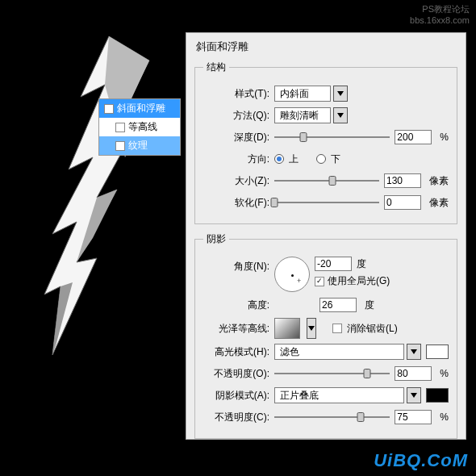 This screenshot has height=476, width=476. What do you see at coordinates (338, 305) in the screenshot?
I see `alt-input` at bounding box center [338, 305].